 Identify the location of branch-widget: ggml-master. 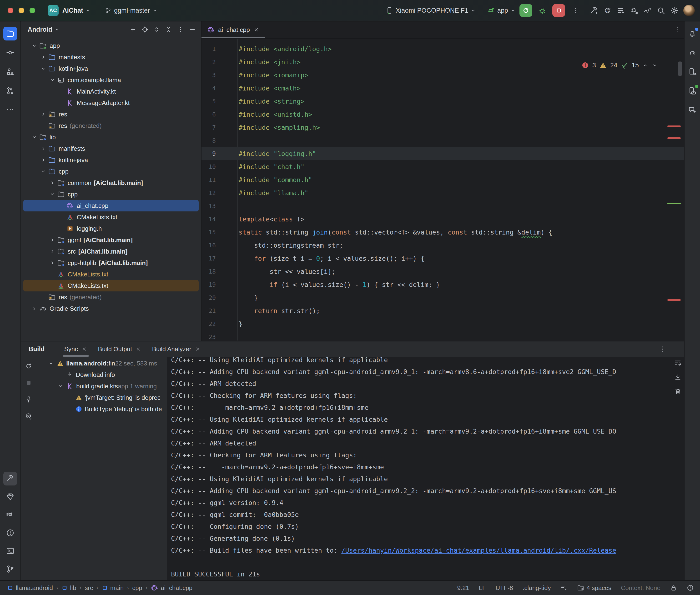
(131, 10).